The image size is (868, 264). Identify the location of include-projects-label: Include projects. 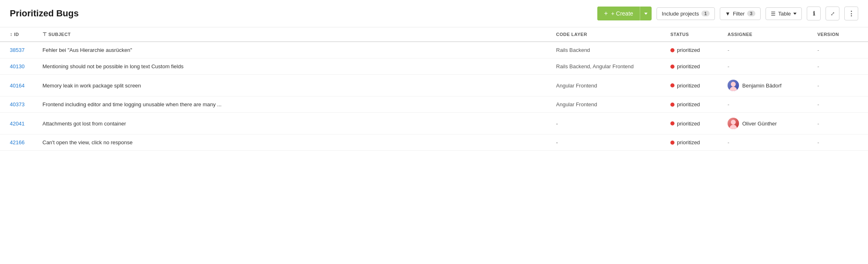
(680, 14).